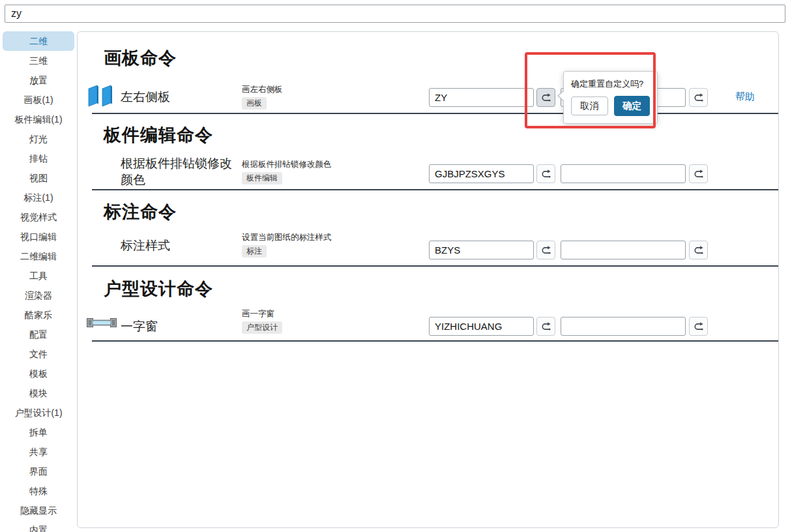 The height and width of the screenshot is (532, 790). I want to click on sidebar-item-house-design: 户型设计(1), so click(38, 413).